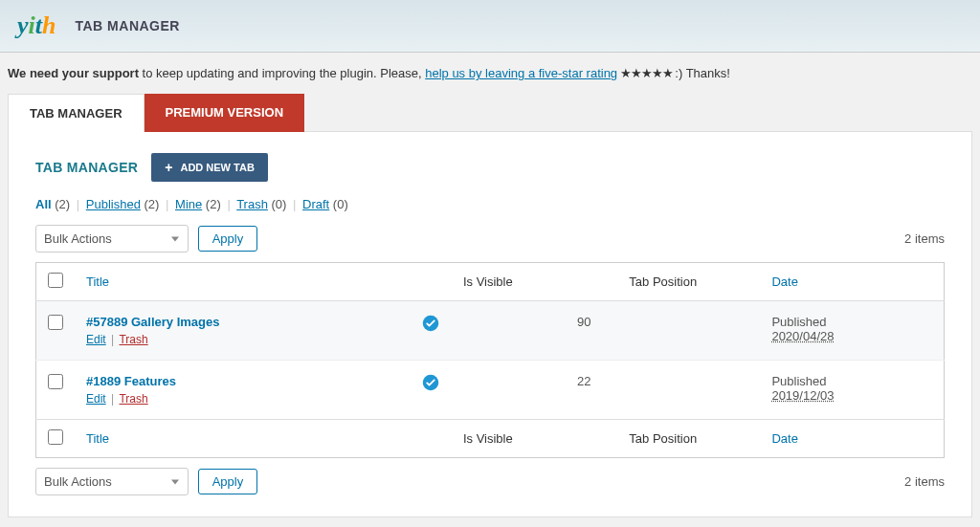 The width and height of the screenshot is (980, 527). Describe the element at coordinates (490, 482) in the screenshot. I see `tablenav-bottom: Bulk Actions Apply 2 items` at that location.